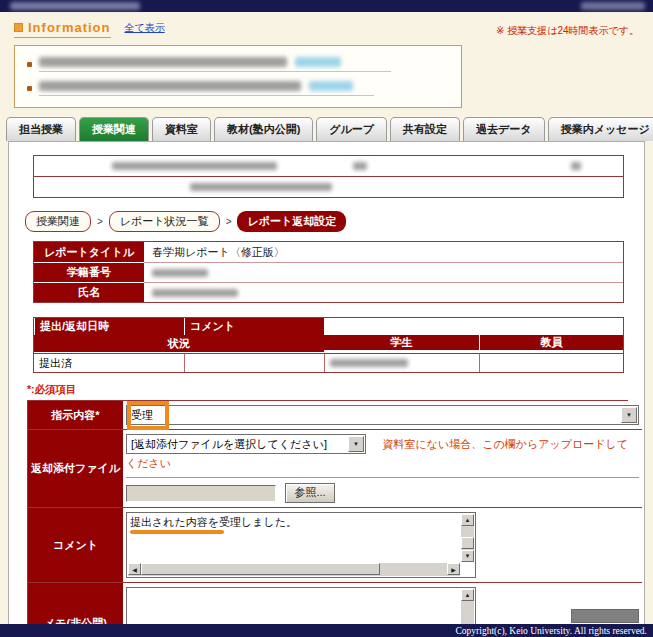 This screenshot has width=653, height=637. Describe the element at coordinates (109, 187) in the screenshot. I see `grader-label: 採点責任者(共同担当者)` at that location.